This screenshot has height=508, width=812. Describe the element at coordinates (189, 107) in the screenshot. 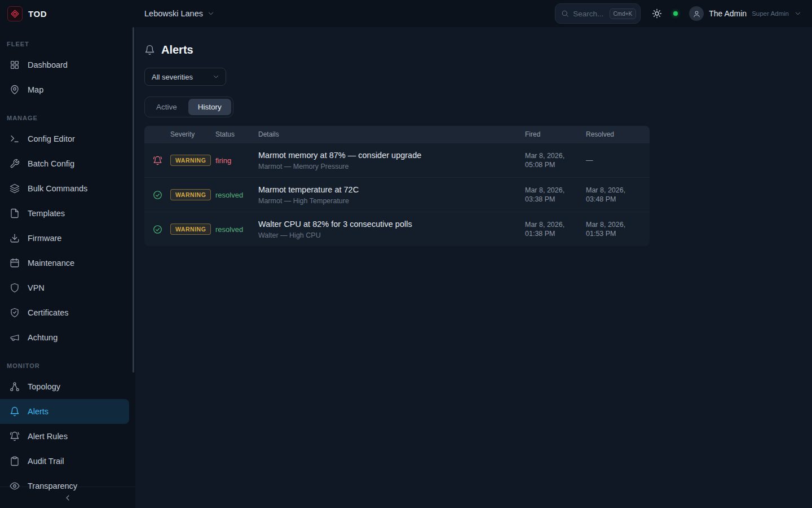

I see `alerts-tabs: Active History` at that location.